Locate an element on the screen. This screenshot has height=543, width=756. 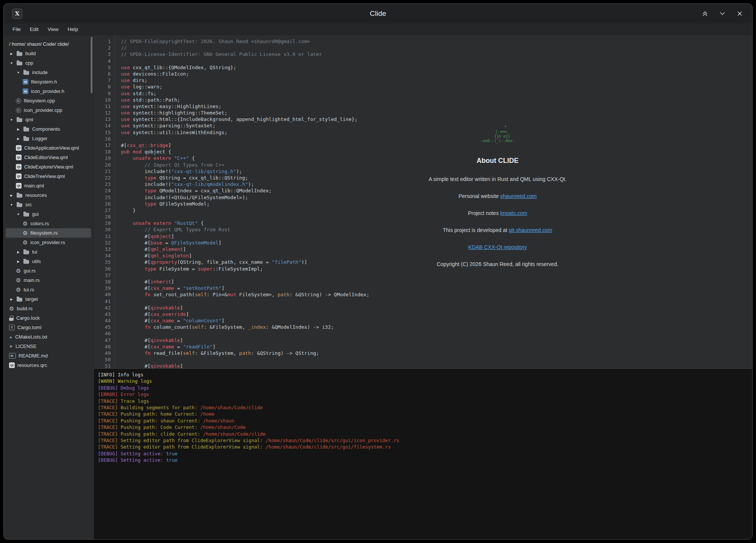
tree-item-utils: ▶utils is located at coordinates (48, 261).